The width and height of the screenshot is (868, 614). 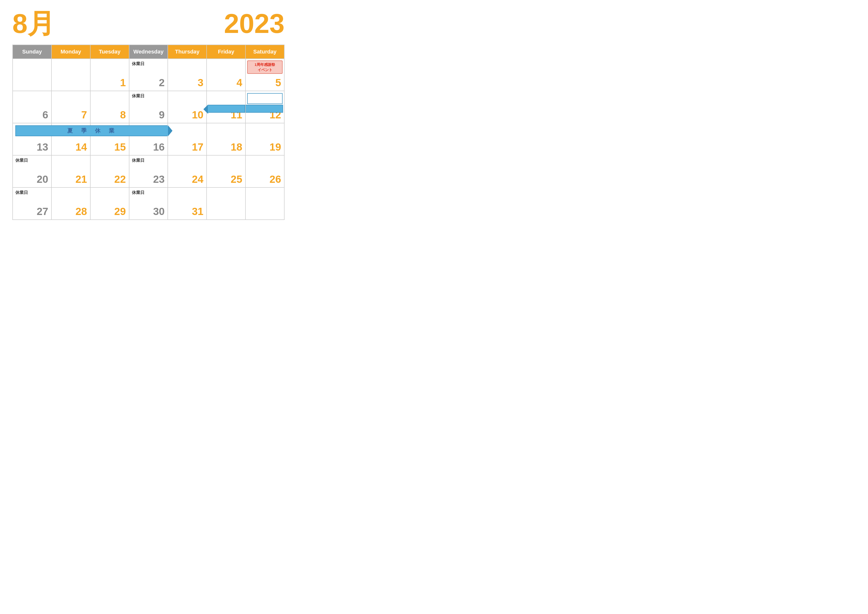 I want to click on date-3: 3, so click(x=200, y=82).